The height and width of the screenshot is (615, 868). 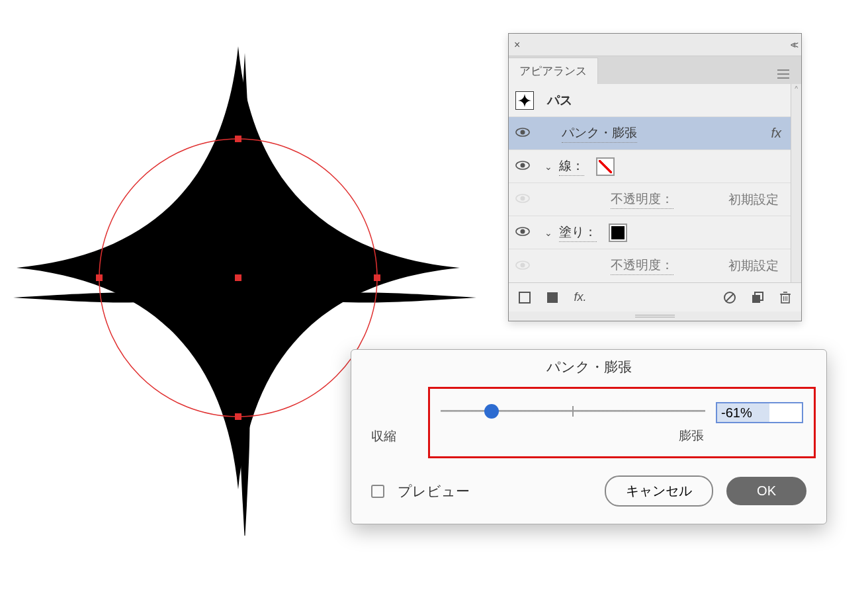 What do you see at coordinates (599, 134) in the screenshot?
I see `effect-label: パンク・膨張` at bounding box center [599, 134].